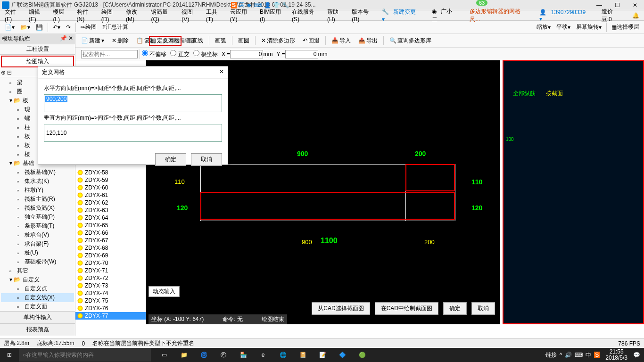 This screenshot has height=362, width=644. Describe the element at coordinates (283, 355) in the screenshot. I see `task-icon: 🌐` at that location.